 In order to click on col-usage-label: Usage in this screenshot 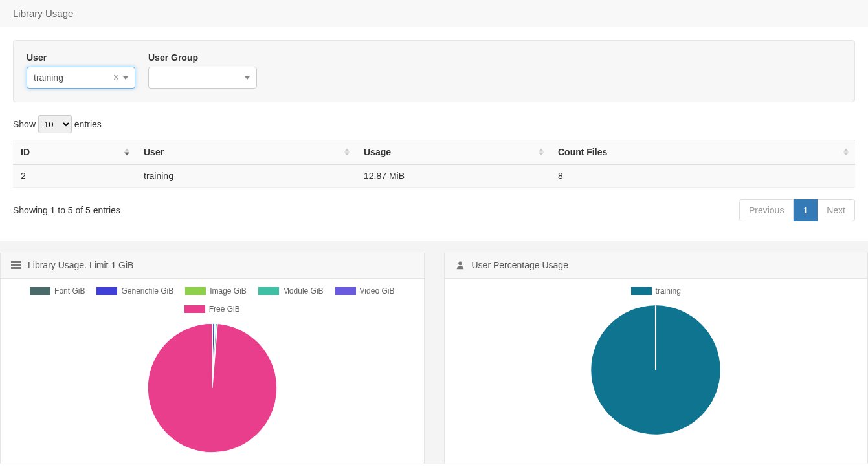, I will do `click(377, 152)`.